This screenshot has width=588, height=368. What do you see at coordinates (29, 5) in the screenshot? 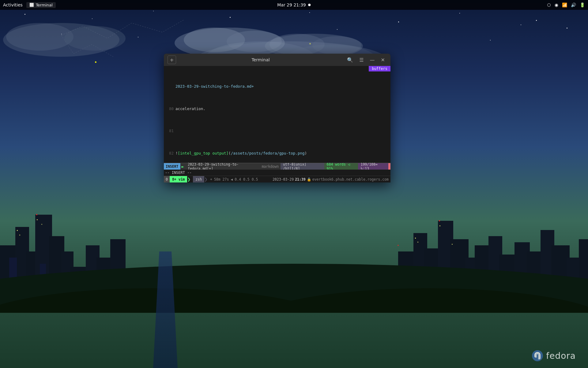
I see `topbar-left: Activities ⬜ Terminal` at bounding box center [29, 5].